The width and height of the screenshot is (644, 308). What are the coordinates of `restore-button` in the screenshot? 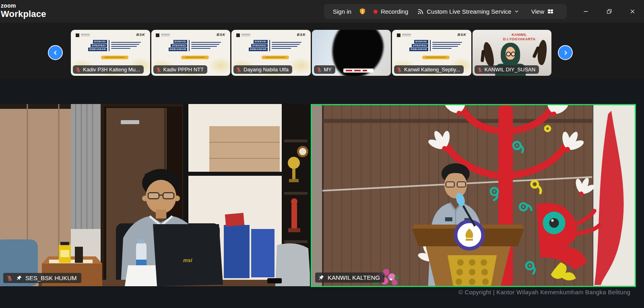 It's located at (609, 11).